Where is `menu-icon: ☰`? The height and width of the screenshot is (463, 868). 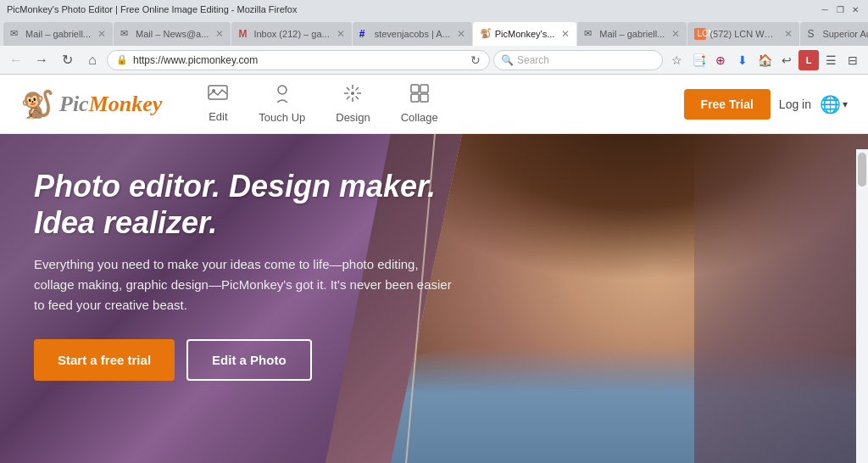
menu-icon: ☰ is located at coordinates (831, 60).